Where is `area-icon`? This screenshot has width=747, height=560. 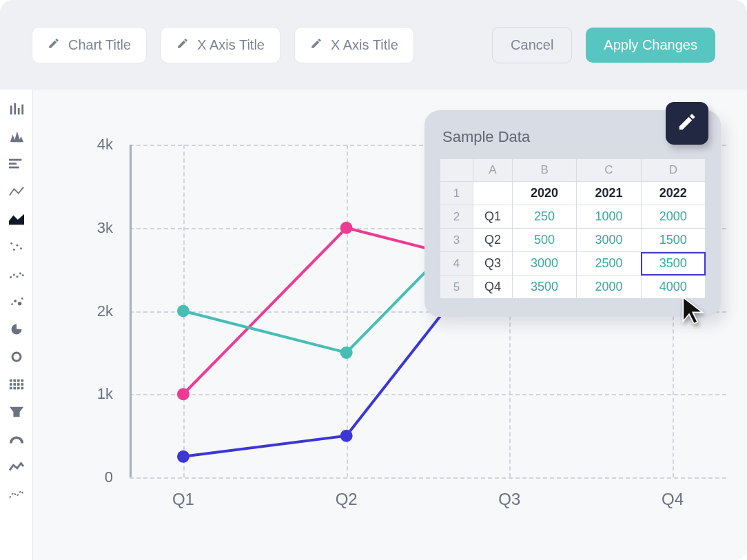 area-icon is located at coordinates (17, 219).